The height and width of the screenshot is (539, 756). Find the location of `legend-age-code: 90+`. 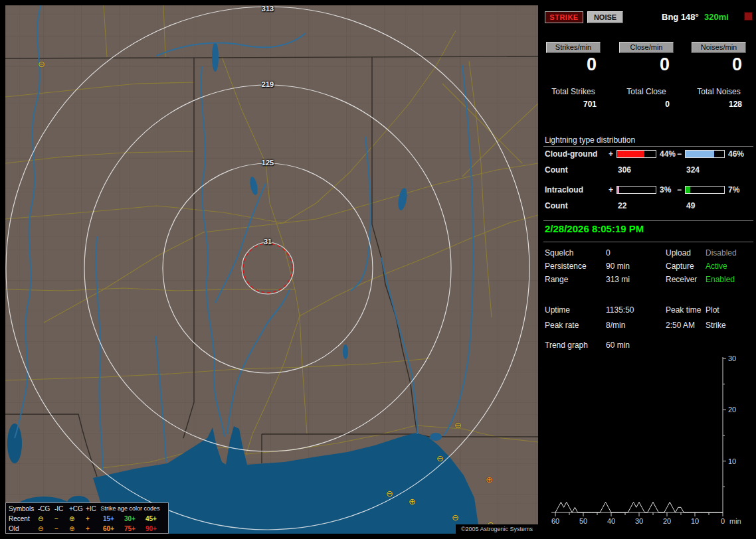

legend-age-code: 90+ is located at coordinates (151, 528).